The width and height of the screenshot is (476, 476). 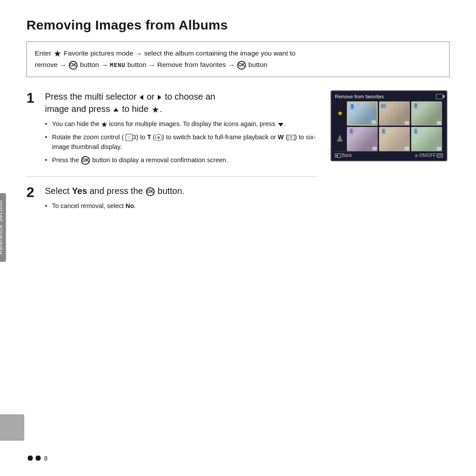 I want to click on onoff-circle-icon: ⊚, so click(x=416, y=156).